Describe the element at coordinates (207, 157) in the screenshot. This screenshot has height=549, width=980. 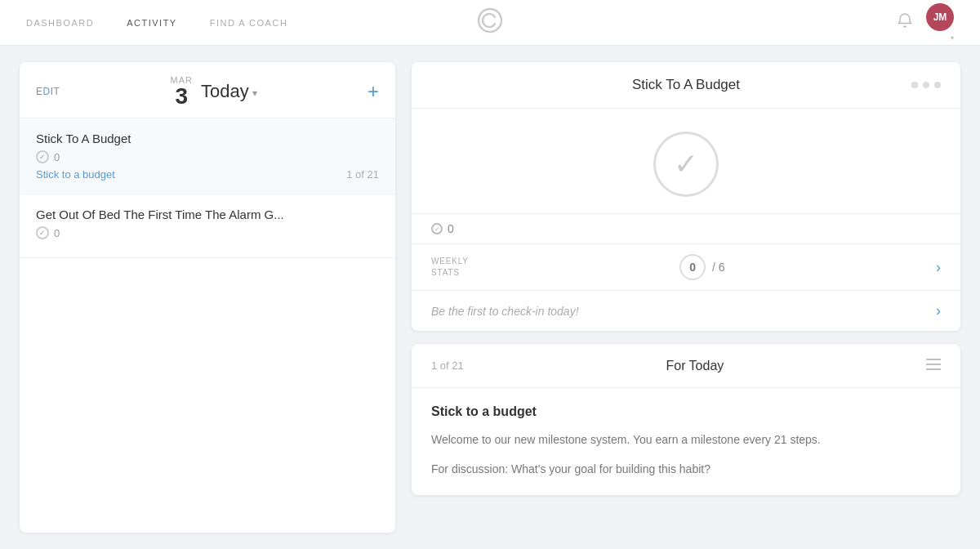
I see `habit-count-row-1: ✓ 0` at that location.